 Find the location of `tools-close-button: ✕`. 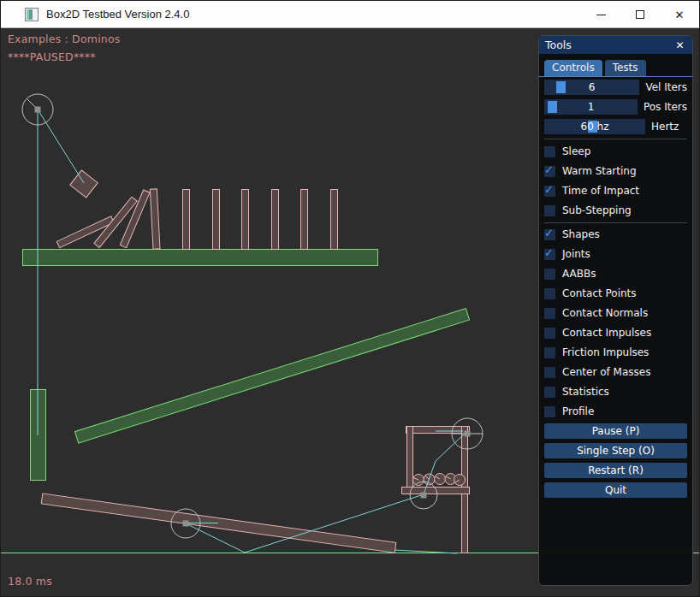

tools-close-button: ✕ is located at coordinates (679, 44).